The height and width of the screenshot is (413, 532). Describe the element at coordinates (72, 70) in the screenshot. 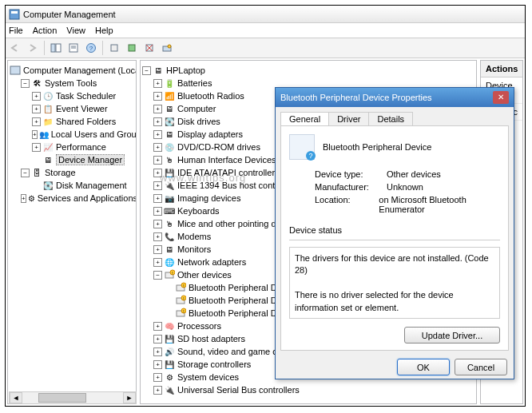

I see `tree-root: Computer Management (Local` at that location.